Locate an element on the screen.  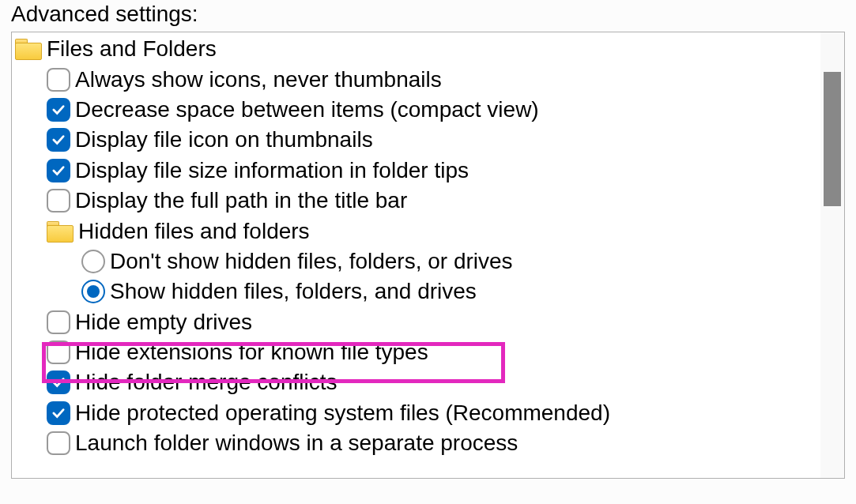
option-hide-folder-merge-conflicts: Hide folder merge conflicts is located at coordinates (428, 382).